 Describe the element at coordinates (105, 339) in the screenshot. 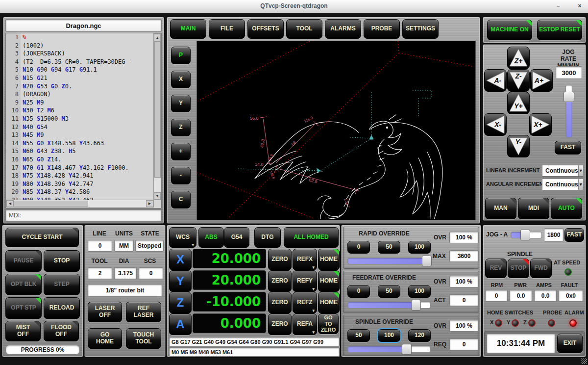

I see `go-home-button: GO HOME` at that location.